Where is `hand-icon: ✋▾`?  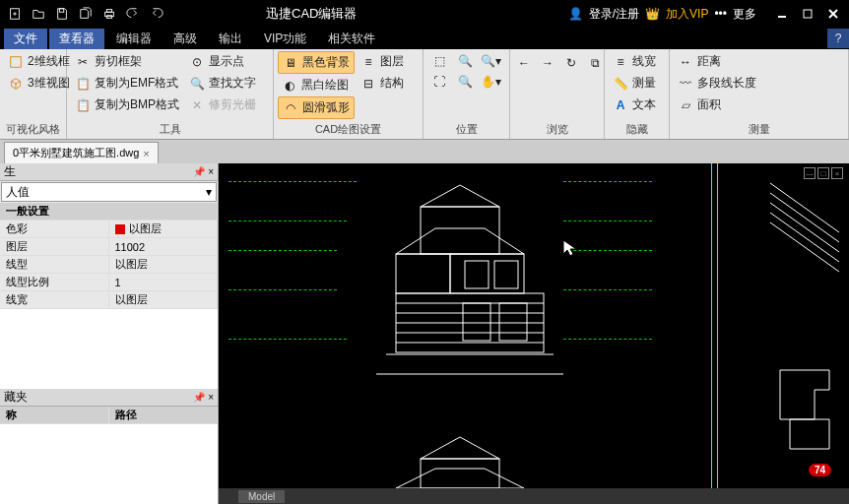
hand-icon: ✋▾ is located at coordinates (490, 82).